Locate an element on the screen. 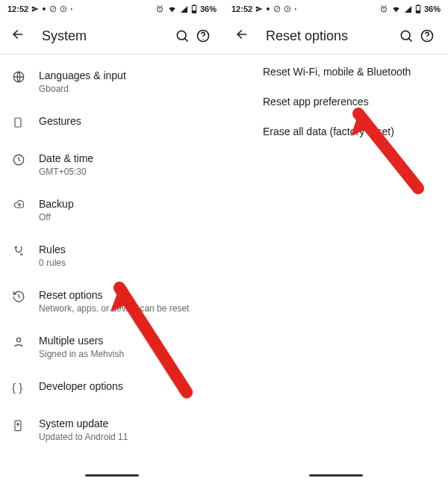 This screenshot has height=484, width=448. row-sub: GMT+05:30 is located at coordinates (125, 172).